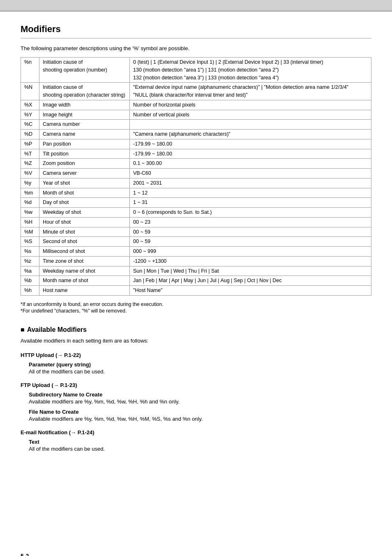 Image resolution: width=392 pixels, height=556 pixels. What do you see at coordinates (196, 164) in the screenshot?
I see `table-row: %ZZoom position0.1 ~ 300.00` at bounding box center [196, 164].